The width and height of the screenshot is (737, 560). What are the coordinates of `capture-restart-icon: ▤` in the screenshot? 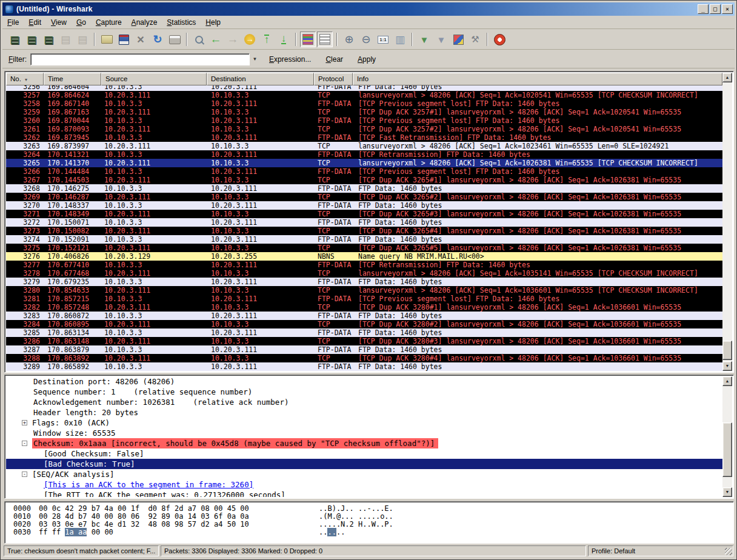 It's located at (82, 39).